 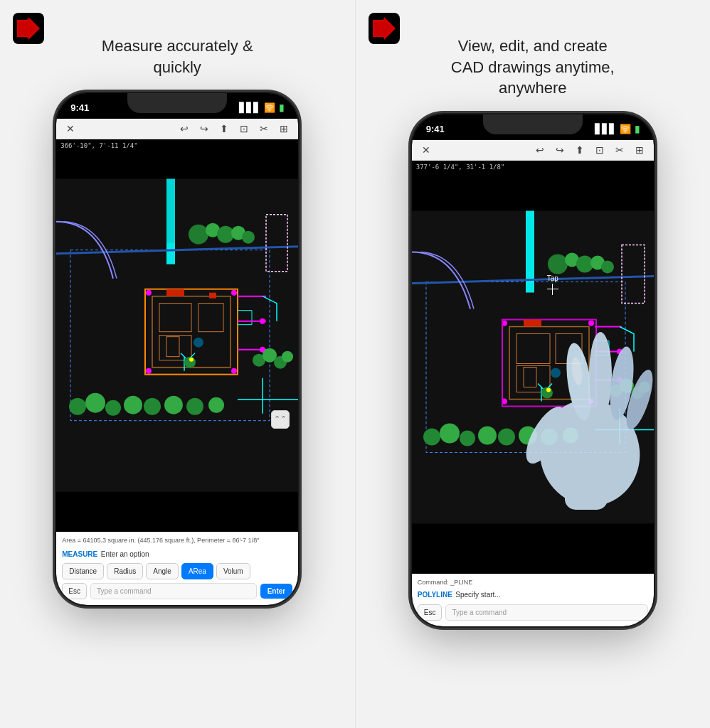 What do you see at coordinates (435, 129) in the screenshot?
I see `right-time: 9:41` at bounding box center [435, 129].